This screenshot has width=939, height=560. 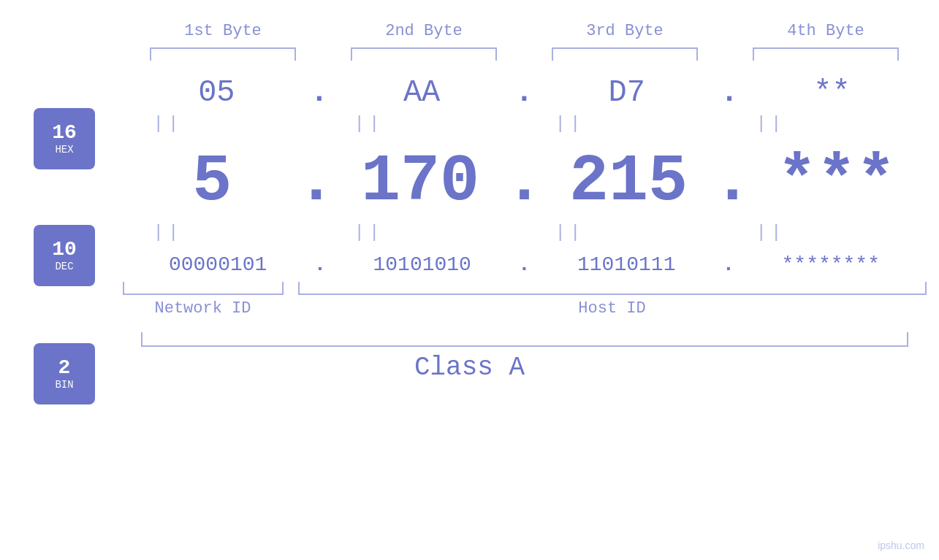 What do you see at coordinates (525, 93) in the screenshot?
I see `hex-row: 05 . AA . D7 . **` at bounding box center [525, 93].